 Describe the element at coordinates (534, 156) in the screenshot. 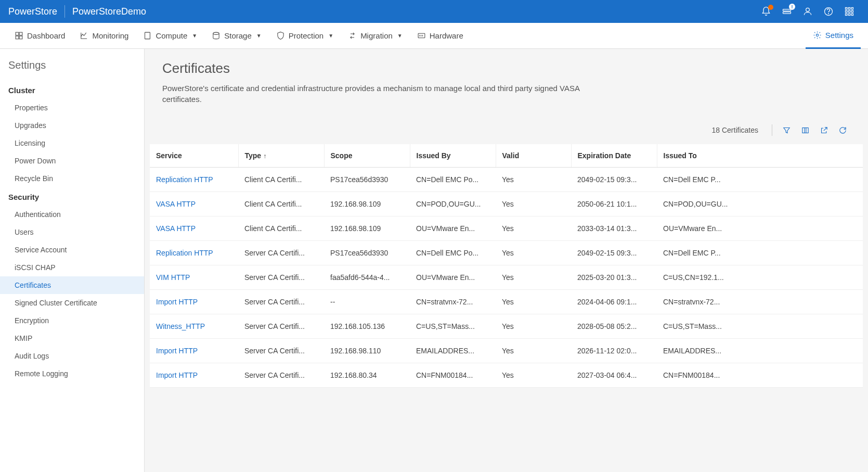

I see `column-valid: Valid` at that location.